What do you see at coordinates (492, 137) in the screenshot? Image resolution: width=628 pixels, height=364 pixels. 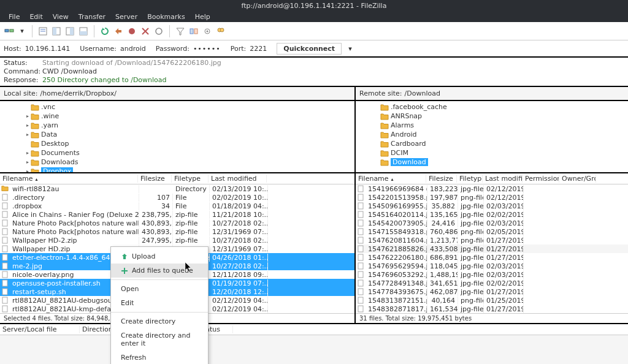 I see `remote-tree: .facebook_cacheANRSnapAlarmsAndroidCardb…` at bounding box center [492, 137].